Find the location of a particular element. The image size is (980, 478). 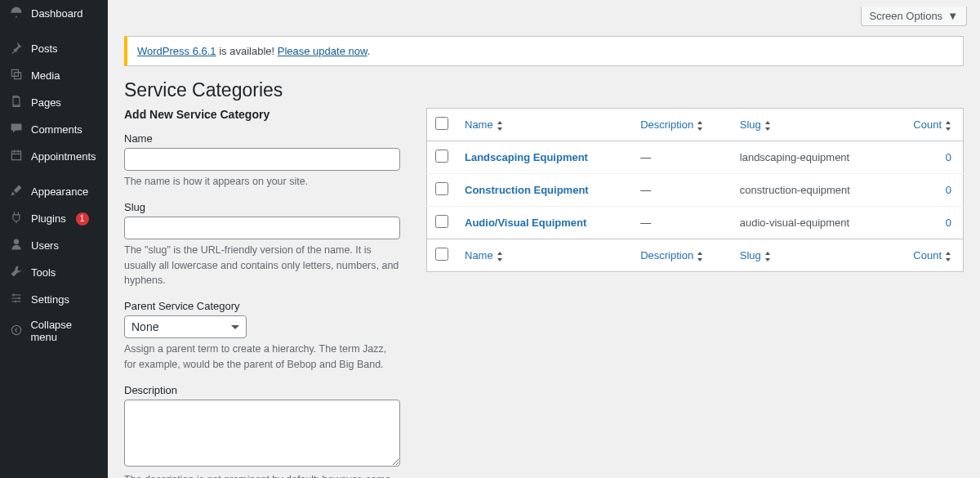

table-row: Audio/Visual Equipment—audio-visual-equi… is located at coordinates (696, 223).